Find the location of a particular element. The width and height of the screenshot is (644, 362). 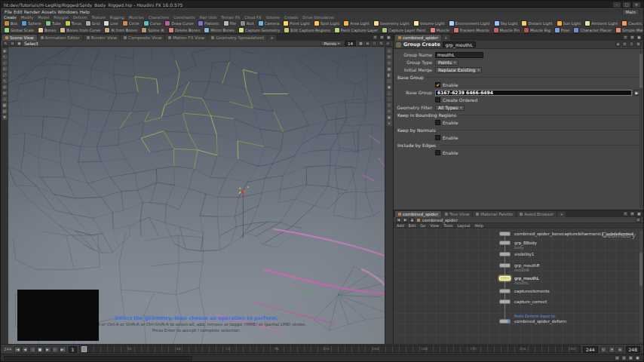

shelf-tool-point-light: Point Light is located at coordinates (296, 23).